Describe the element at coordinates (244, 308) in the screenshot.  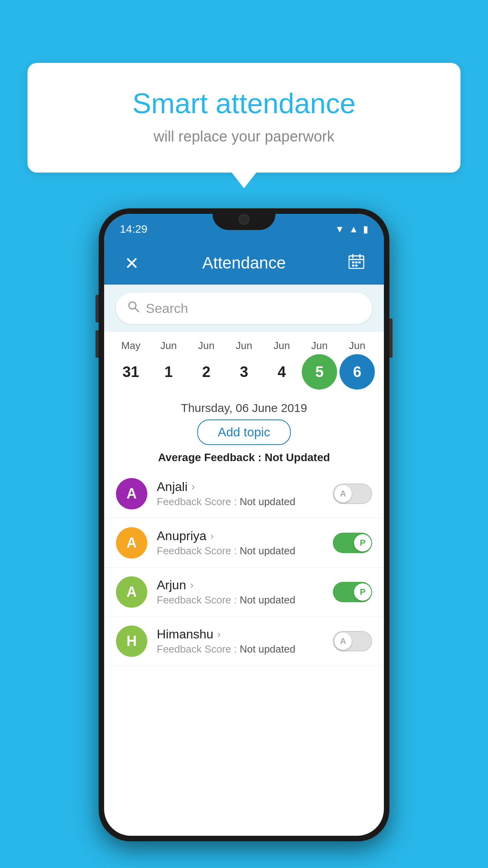
I see `search-bar: Search` at that location.